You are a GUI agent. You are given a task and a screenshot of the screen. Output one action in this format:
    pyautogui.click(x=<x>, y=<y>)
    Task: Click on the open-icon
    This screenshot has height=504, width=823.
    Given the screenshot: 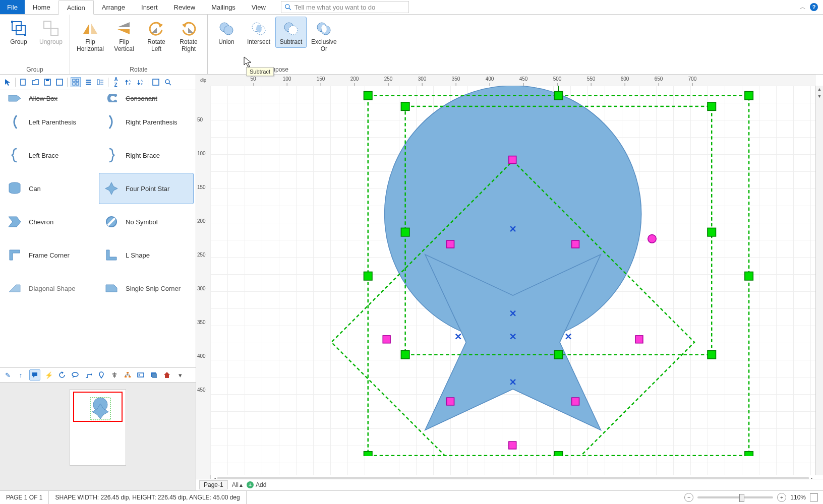 What is the action you would take?
    pyautogui.click(x=35, y=82)
    